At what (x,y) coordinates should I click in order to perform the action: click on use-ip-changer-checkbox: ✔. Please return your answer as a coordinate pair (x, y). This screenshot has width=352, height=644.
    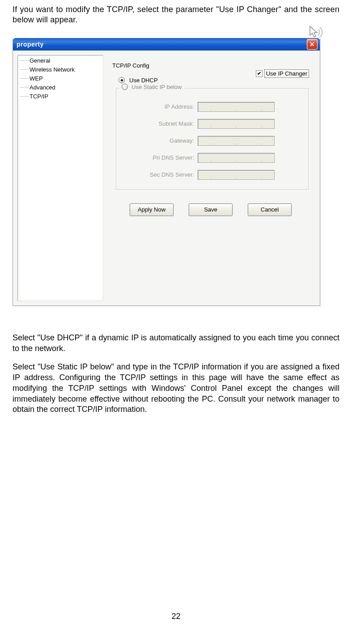
    Looking at the image, I should click on (259, 73).